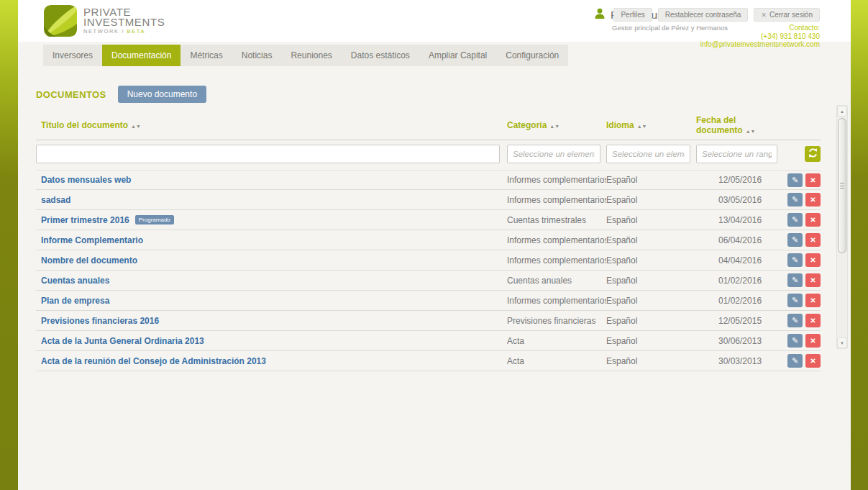  Describe the element at coordinates (736, 154) in the screenshot. I see `filter-date-input` at that location.